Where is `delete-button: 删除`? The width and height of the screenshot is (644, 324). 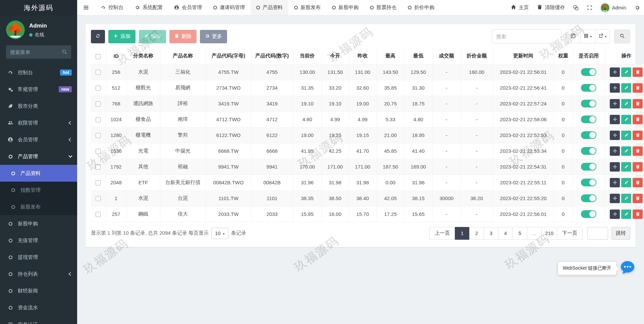 delete-button: 删除 is located at coordinates (183, 37).